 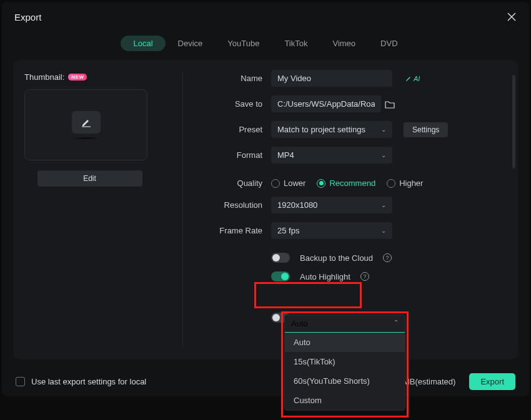 I want to click on tab-dvd: DVD, so click(x=389, y=44).